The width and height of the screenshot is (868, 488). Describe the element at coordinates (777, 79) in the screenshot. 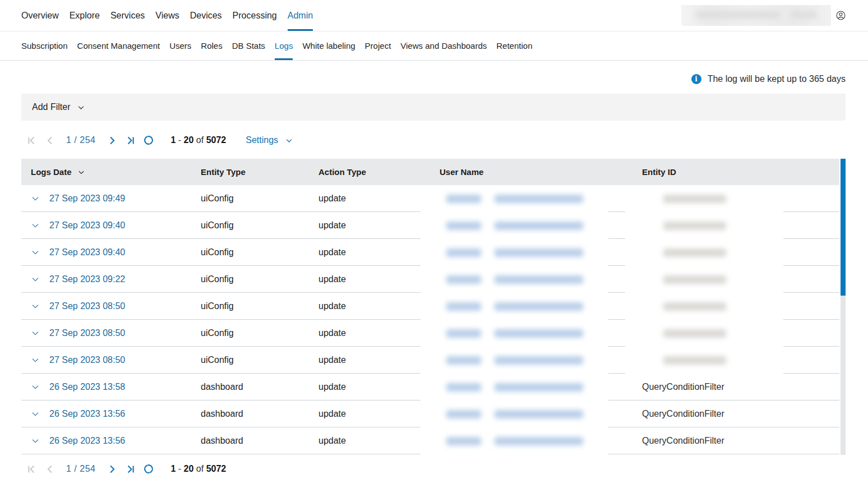

I see `notice-text: The log will be kept up to 365 days` at that location.